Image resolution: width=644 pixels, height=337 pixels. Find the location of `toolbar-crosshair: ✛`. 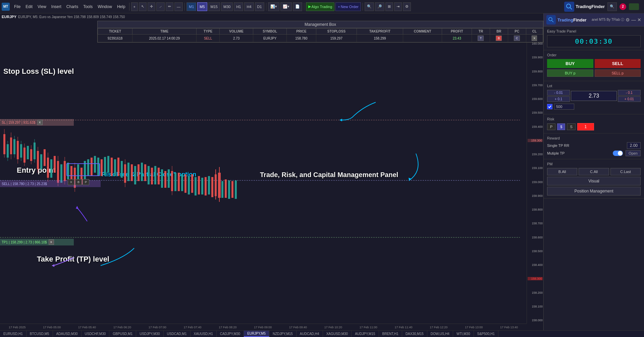

toolbar-crosshair: ✛ is located at coordinates (152, 7).